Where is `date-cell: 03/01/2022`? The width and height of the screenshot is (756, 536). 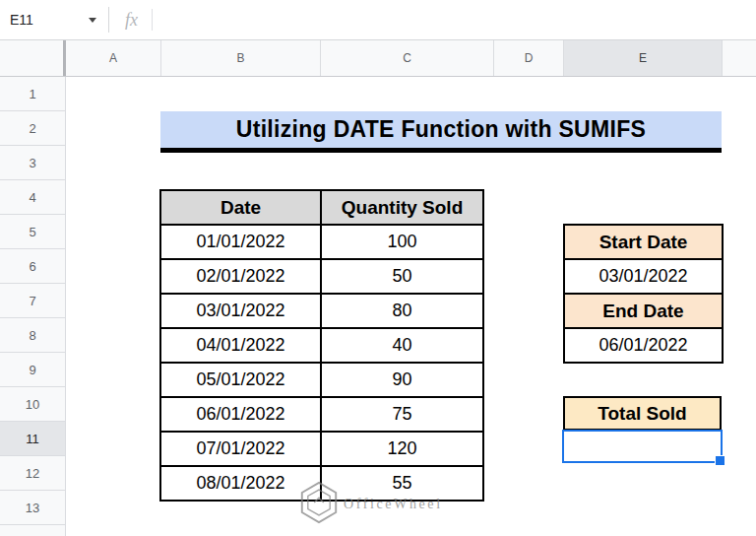
date-cell: 03/01/2022 is located at coordinates (240, 311).